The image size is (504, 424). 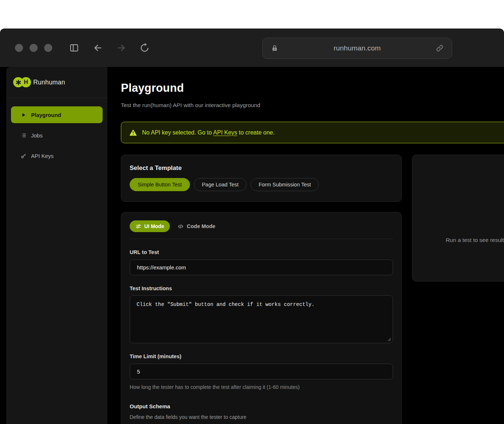 I want to click on list-icon, so click(x=23, y=135).